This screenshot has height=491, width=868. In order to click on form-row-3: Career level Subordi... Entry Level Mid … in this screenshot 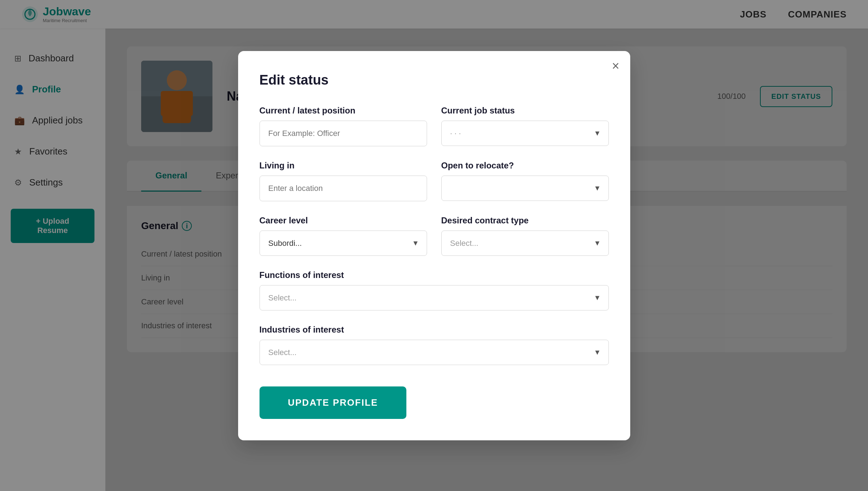, I will do `click(434, 236)`.